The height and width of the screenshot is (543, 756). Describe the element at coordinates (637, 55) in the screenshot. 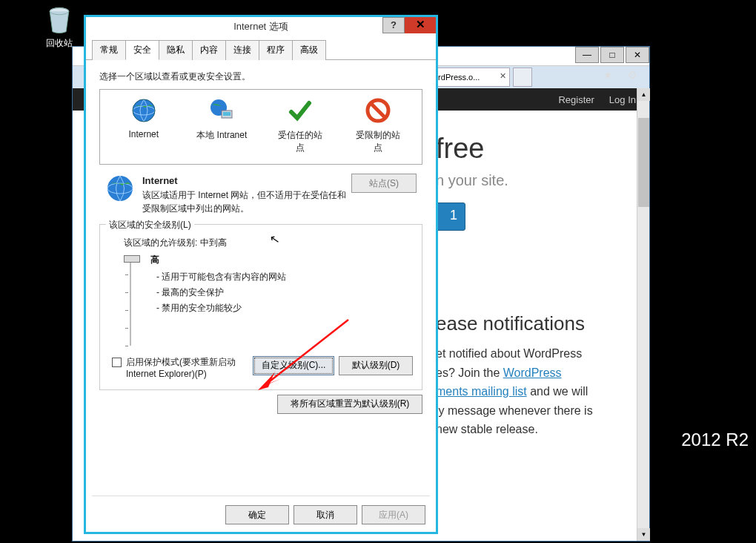

I see `close-button: ✕` at that location.